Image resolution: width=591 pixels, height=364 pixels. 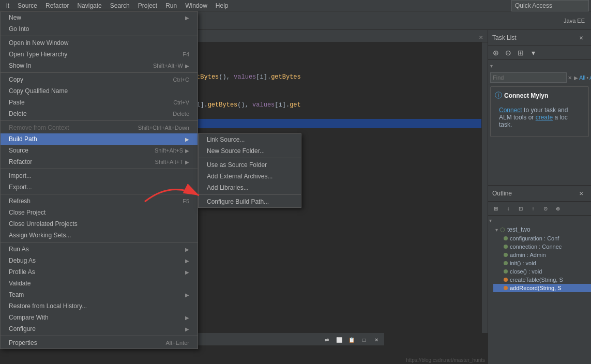 What do you see at coordinates (99, 29) in the screenshot?
I see `menu-go-into: Go Into` at bounding box center [99, 29].